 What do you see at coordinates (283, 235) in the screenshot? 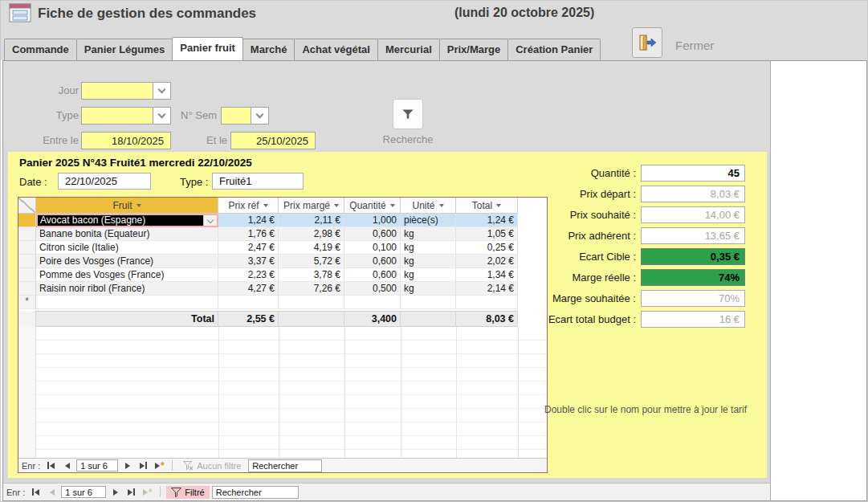
I see `table-row: Banane bonita (Equateur) 1,76 € 2,98 € 0…` at bounding box center [283, 235].